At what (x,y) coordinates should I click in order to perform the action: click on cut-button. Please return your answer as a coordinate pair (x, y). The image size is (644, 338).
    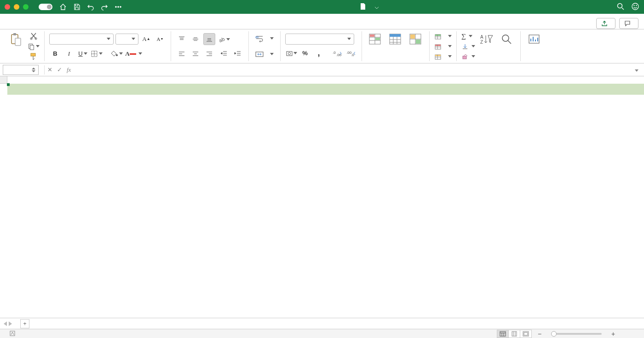
    Looking at the image, I should click on (34, 36).